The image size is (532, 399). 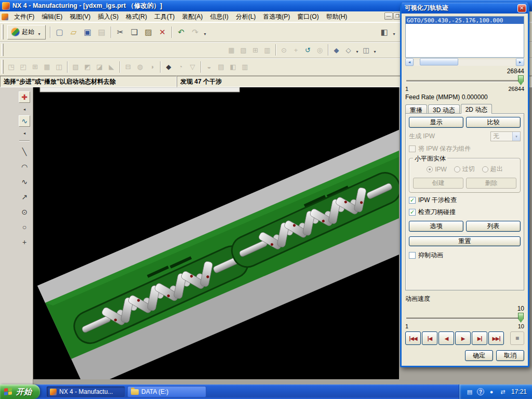 What do you see at coordinates (520, 62) in the screenshot?
I see `scroll-right-icon: ▸` at bounding box center [520, 62].